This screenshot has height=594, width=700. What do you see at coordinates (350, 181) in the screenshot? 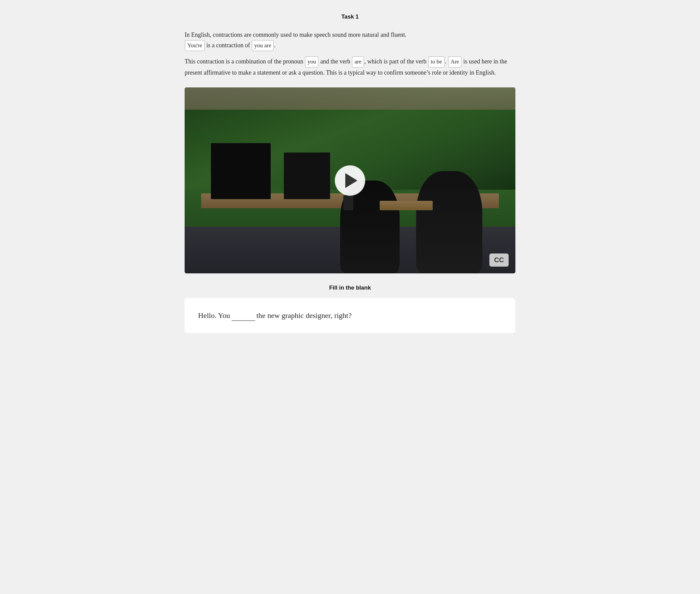
I see `play-button` at bounding box center [350, 181].